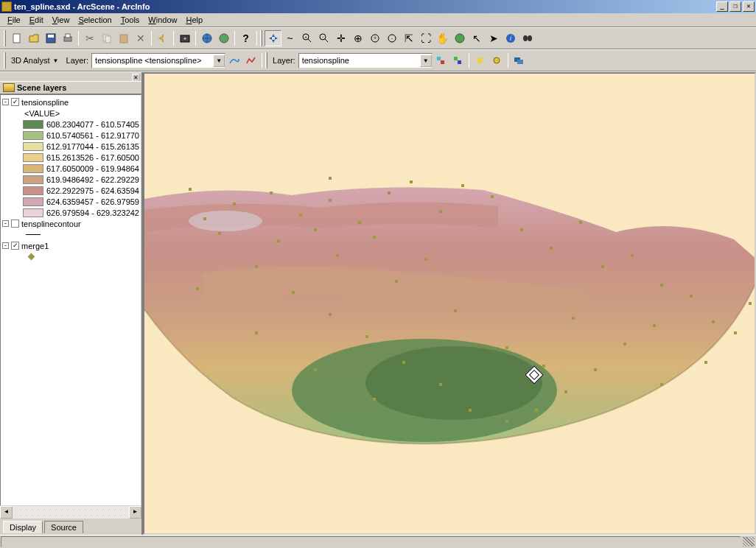 The height and width of the screenshot is (548, 756). What do you see at coordinates (158, 60) in the screenshot?
I see `layer-select-1: ▼` at bounding box center [158, 60].